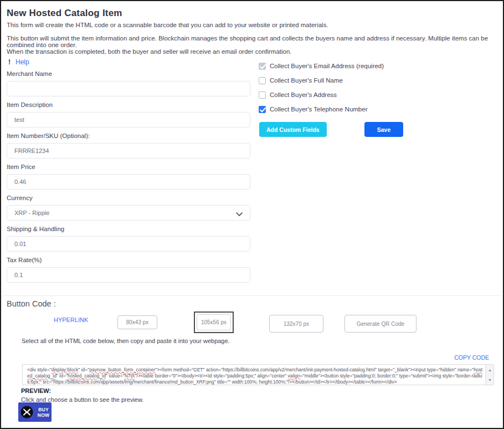 This screenshot has width=504, height=429. I want to click on hyperlink-link: HYPERLINK, so click(71, 320).